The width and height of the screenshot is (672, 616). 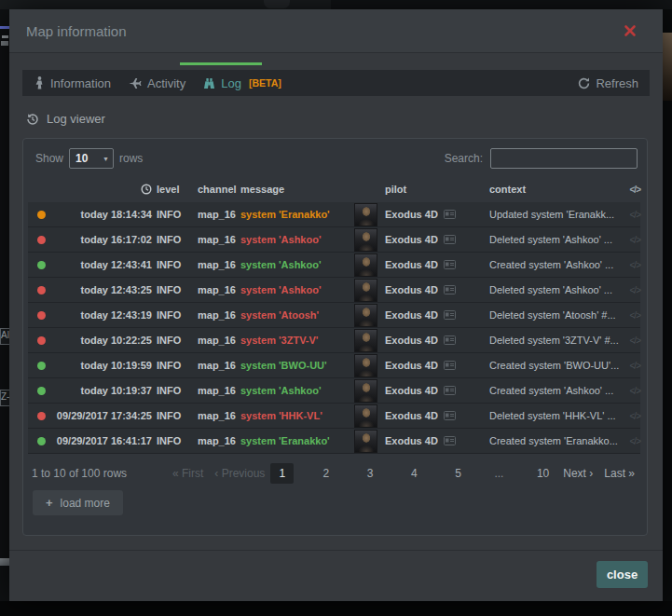 What do you see at coordinates (459, 473) in the screenshot?
I see `page-number-5: 5` at bounding box center [459, 473].